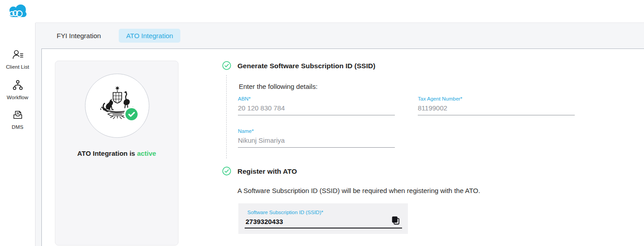 Image resolution: width=644 pixels, height=246 pixels. I want to click on sidebar-item-dms: DMS, so click(18, 119).